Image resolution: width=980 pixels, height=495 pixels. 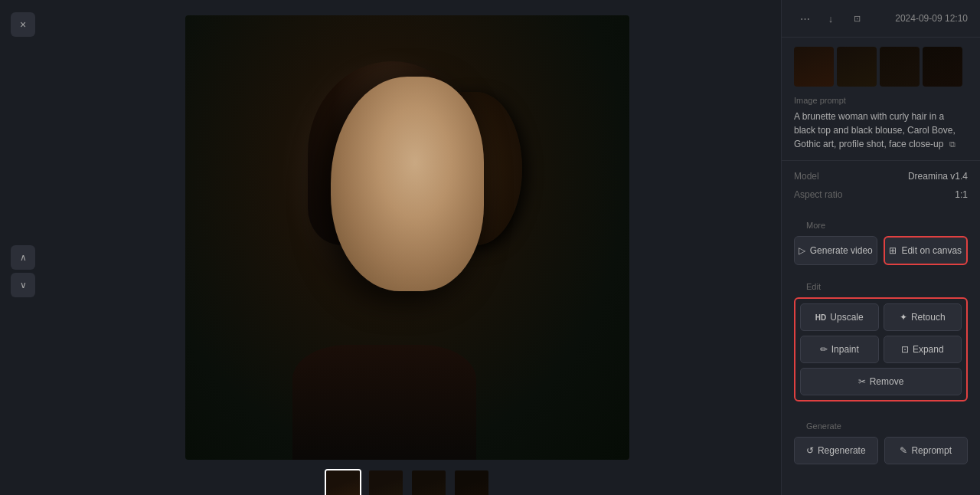 I want to click on aspect-value: 1:1, so click(x=962, y=195).